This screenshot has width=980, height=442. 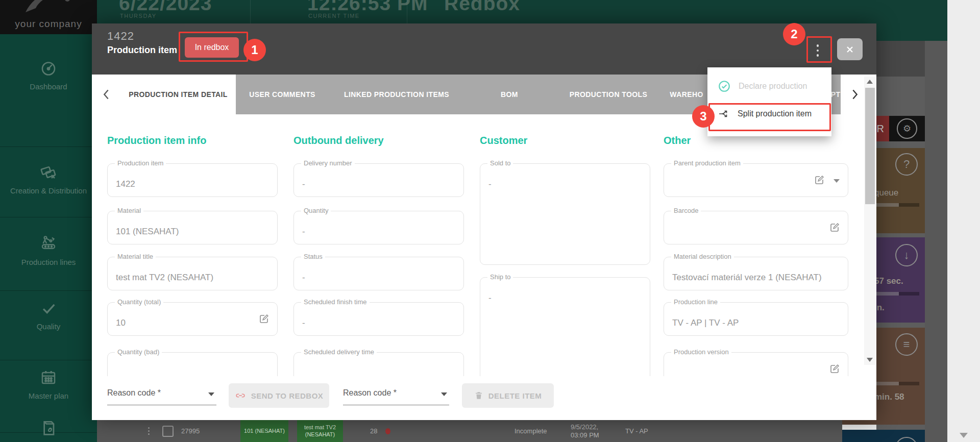 I want to click on topbar: 6/22/2023 THURSDAY 12:26:53 PM CURRENT T…, so click(x=522, y=12).